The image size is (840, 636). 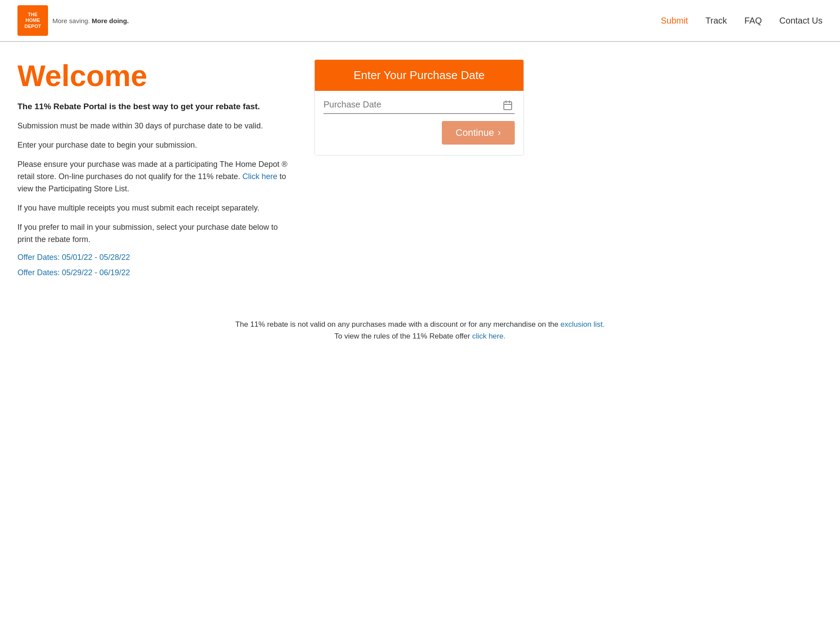 What do you see at coordinates (397, 324) in the screenshot?
I see `bottom-note-before: The 11% rebate is not valid on any purch…` at bounding box center [397, 324].